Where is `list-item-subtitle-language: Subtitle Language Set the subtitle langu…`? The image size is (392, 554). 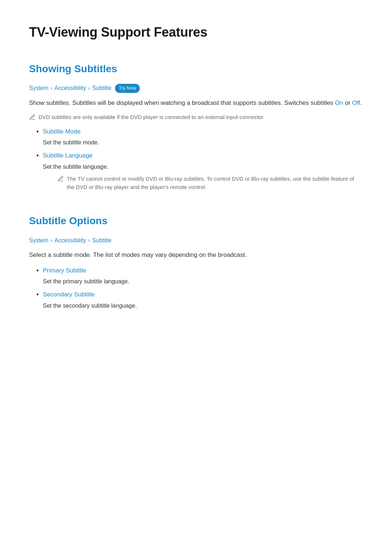 list-item-subtitle-language: Subtitle Language Set the subtitle langu… is located at coordinates (203, 171).